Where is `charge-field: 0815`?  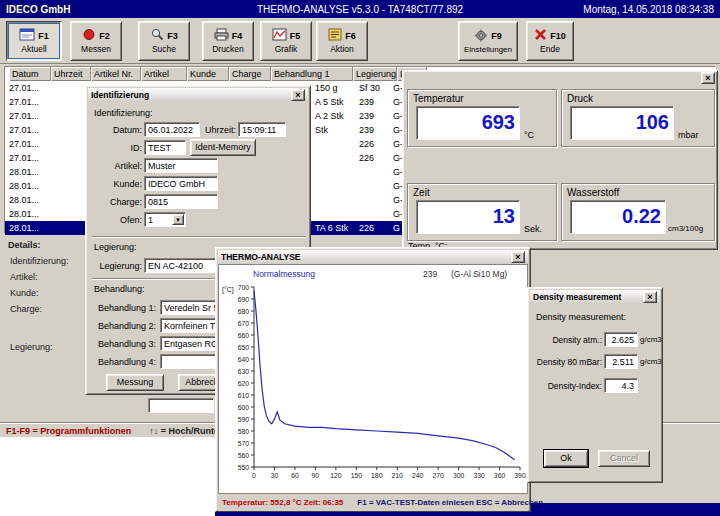 charge-field: 0815 is located at coordinates (181, 202).